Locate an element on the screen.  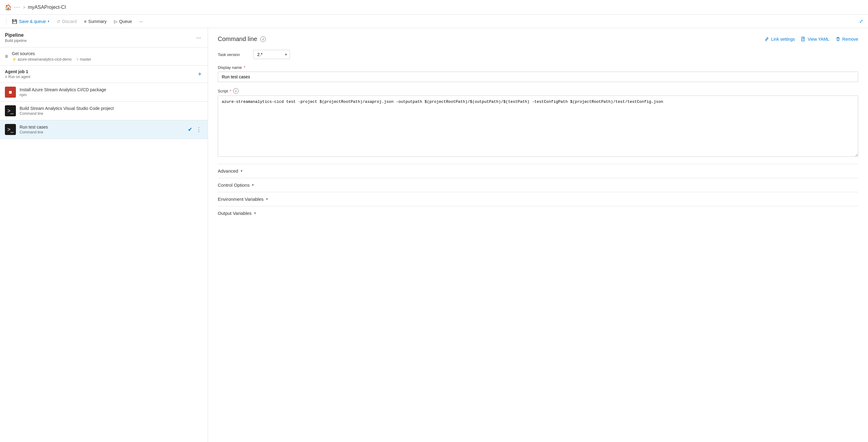
command-actions: Link settings View YAML Remove is located at coordinates (811, 39).